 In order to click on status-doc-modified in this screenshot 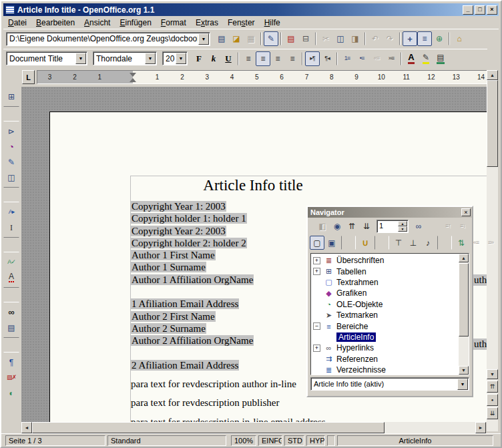, I will do `click(331, 441)`.